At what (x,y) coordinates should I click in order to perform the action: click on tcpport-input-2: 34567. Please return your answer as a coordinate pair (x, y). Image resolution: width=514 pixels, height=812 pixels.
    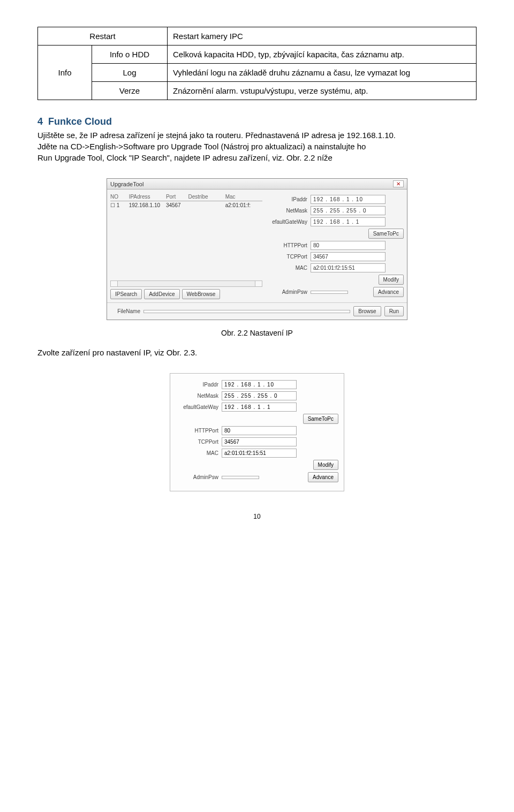
    Looking at the image, I should click on (259, 442).